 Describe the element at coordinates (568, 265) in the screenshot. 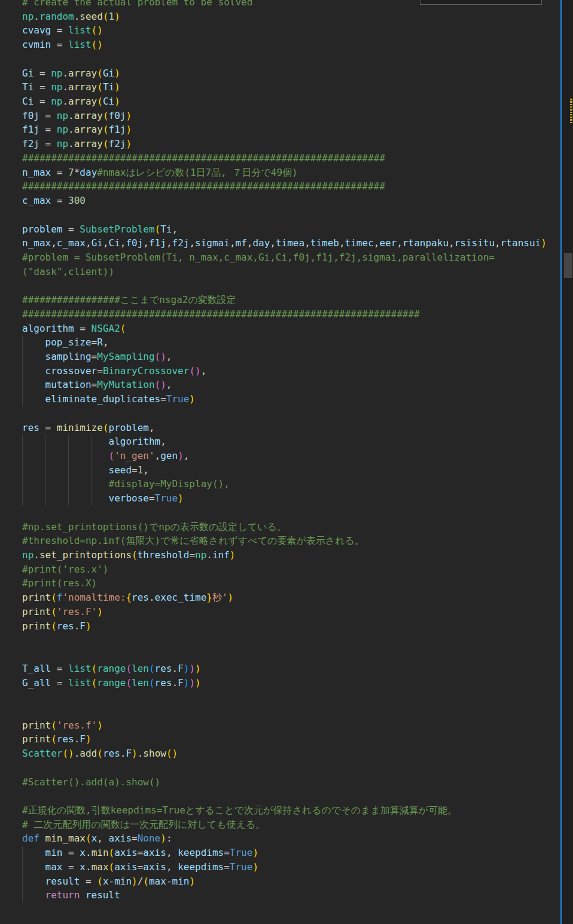

I see `scrollbar-thumb` at that location.